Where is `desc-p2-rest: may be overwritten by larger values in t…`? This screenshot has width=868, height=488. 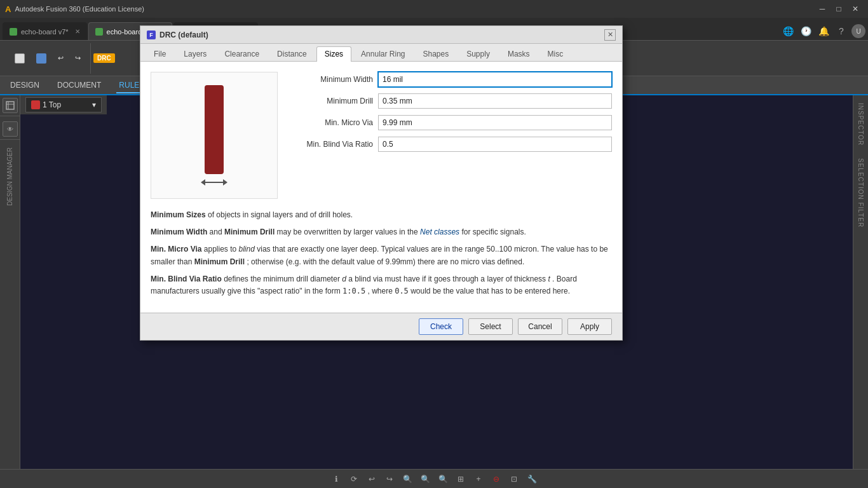 desc-p2-rest: may be overwritten by larger values in t… is located at coordinates (348, 232).